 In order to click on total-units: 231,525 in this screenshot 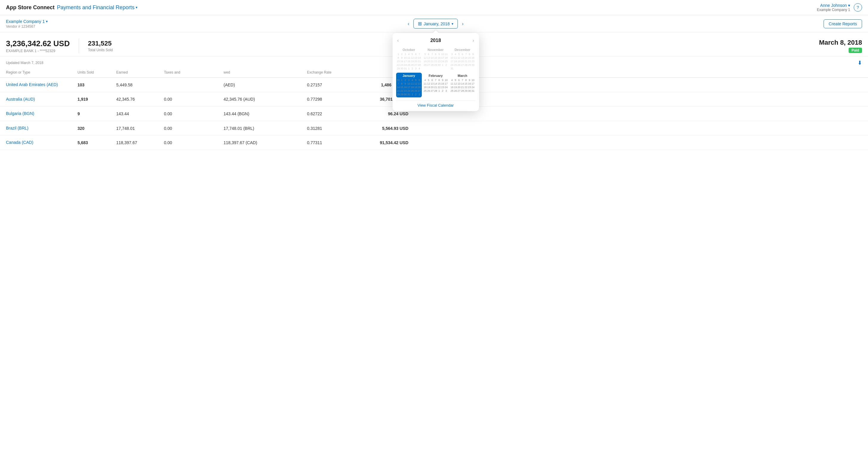, I will do `click(100, 44)`.